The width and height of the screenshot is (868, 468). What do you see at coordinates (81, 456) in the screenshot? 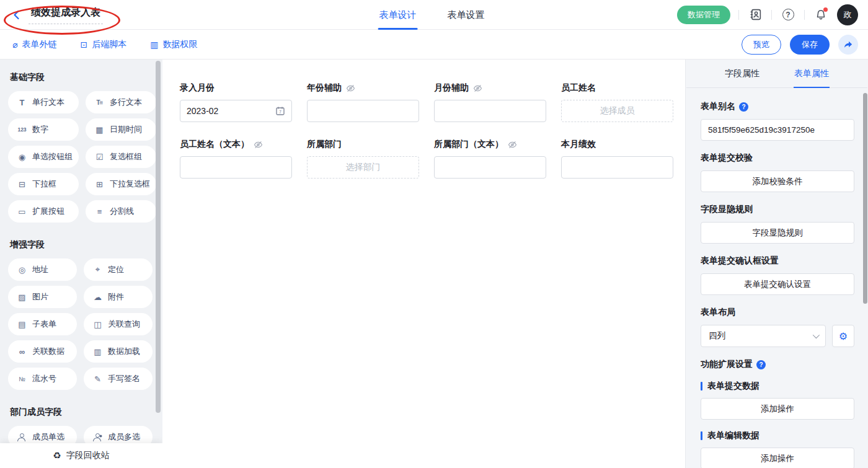
I see `field-recycle-bin-button: 字段回收站` at bounding box center [81, 456].